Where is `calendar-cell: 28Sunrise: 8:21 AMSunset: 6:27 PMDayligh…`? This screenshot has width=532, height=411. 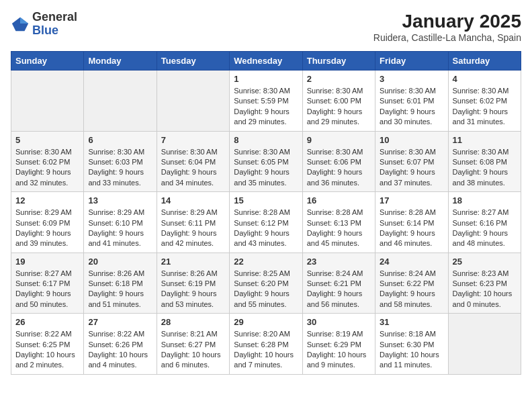 calendar-cell: 28Sunrise: 8:21 AMSunset: 6:27 PMDayligh… is located at coordinates (193, 344).